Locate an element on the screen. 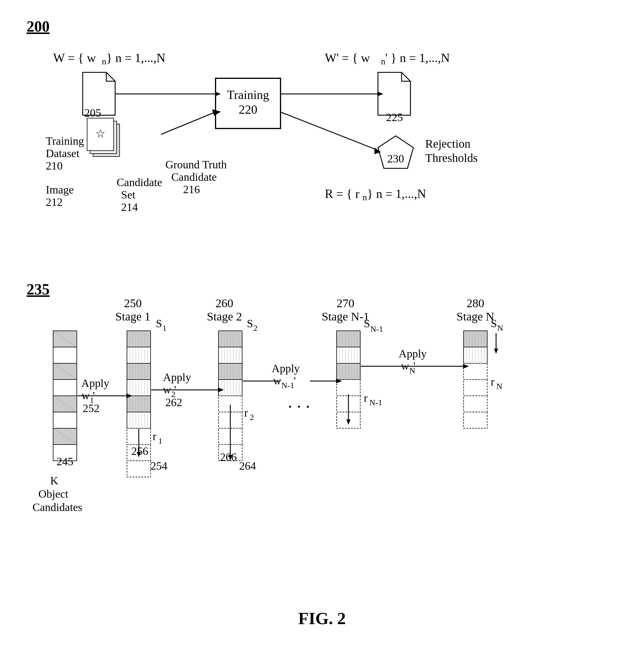 Image resolution: width=644 pixels, height=651 pixels. svg-text: Image is located at coordinates (60, 189).